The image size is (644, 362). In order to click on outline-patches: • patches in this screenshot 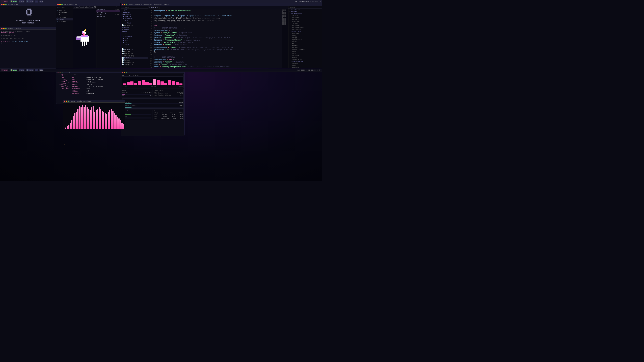, I will do `click(305, 67)`.